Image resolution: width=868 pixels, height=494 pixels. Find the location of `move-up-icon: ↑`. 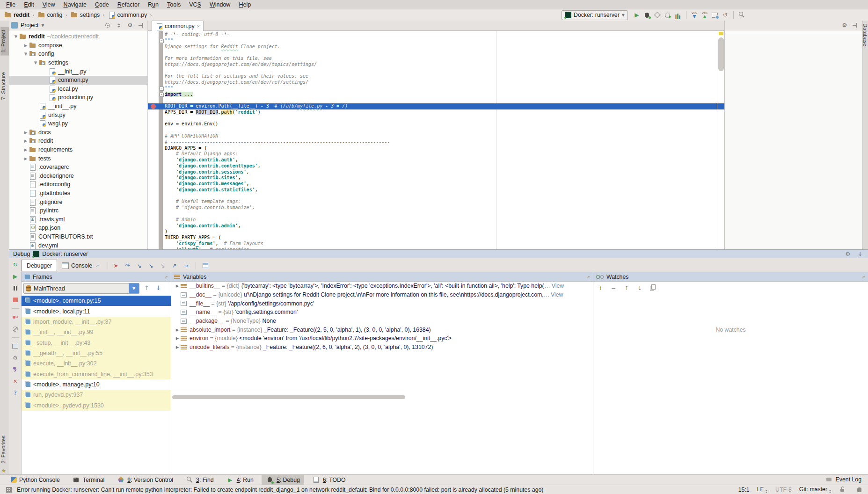

move-up-icon: ↑ is located at coordinates (627, 288).